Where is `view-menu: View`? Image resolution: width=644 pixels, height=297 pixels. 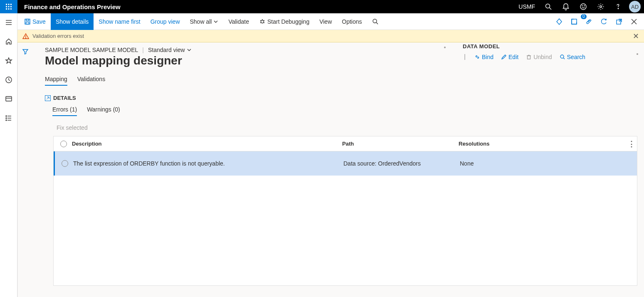 view-menu: View is located at coordinates (326, 22).